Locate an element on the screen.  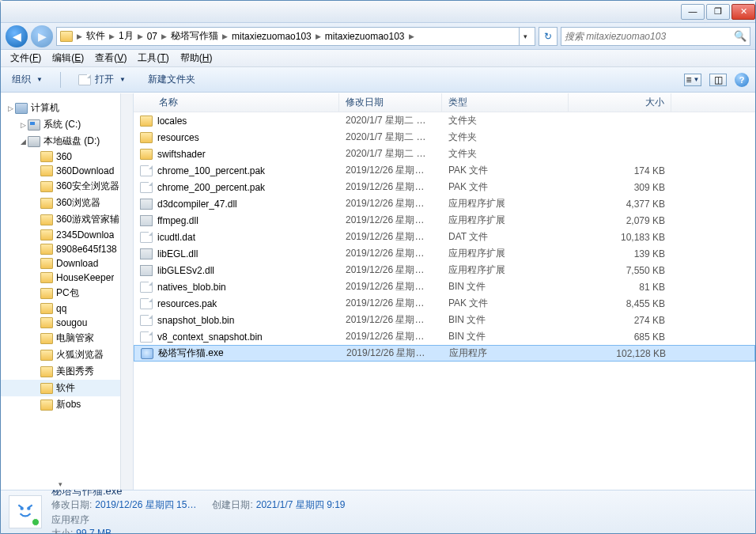
file-row: icudtl.dat2019/12/26 星期…DAT 文件10,183 KB is located at coordinates (444, 237).